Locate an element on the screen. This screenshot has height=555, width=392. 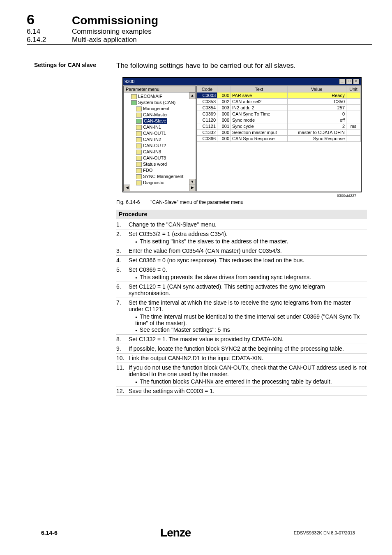
step-number: 9. is located at coordinates (122, 349).